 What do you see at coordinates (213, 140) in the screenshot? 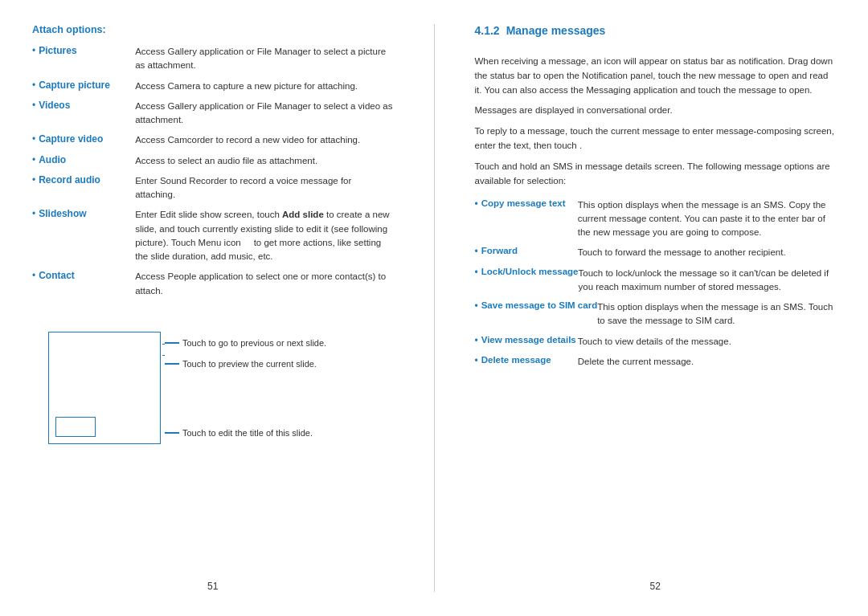
I see `list-item: • Capture video Access Camcorder to reco…` at bounding box center [213, 140].